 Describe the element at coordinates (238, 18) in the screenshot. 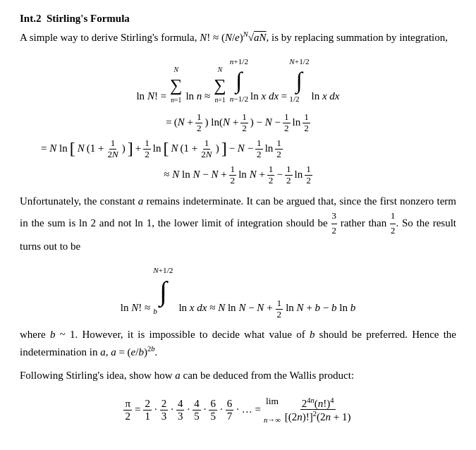

I see `section-title: Int.2 Stirling's Formula` at that location.